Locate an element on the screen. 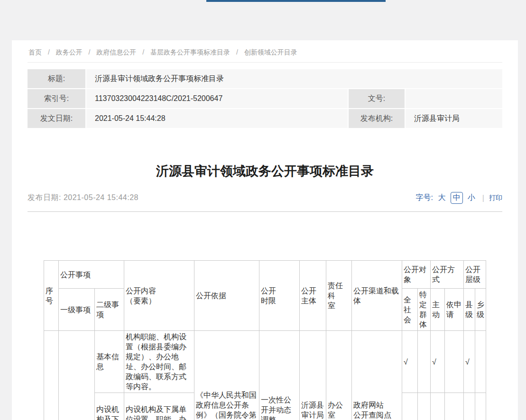 This screenshot has height=420, width=526. meta-publisher-label: 发布机构: is located at coordinates (377, 119).